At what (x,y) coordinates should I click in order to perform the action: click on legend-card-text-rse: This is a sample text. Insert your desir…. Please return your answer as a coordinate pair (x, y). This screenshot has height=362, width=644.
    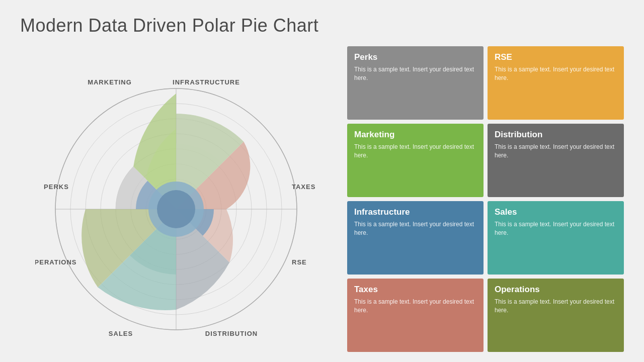
    Looking at the image, I should click on (555, 74).